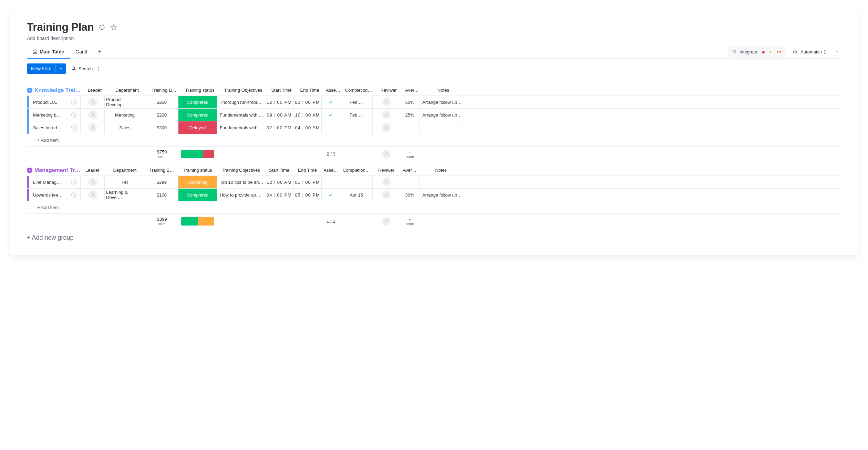  Describe the element at coordinates (356, 195) in the screenshot. I see `completion-cell: Apr 15` at that location.